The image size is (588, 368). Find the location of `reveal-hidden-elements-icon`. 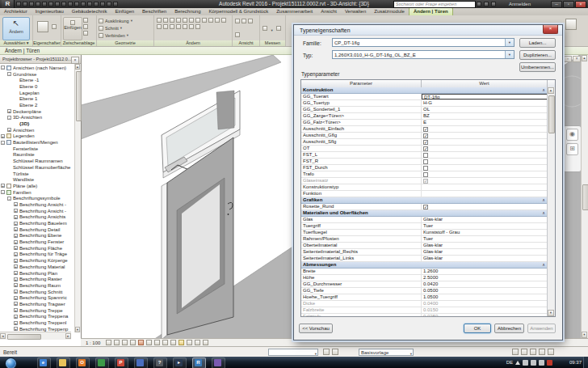

reveal-hidden-elements-icon is located at coordinates (181, 343).